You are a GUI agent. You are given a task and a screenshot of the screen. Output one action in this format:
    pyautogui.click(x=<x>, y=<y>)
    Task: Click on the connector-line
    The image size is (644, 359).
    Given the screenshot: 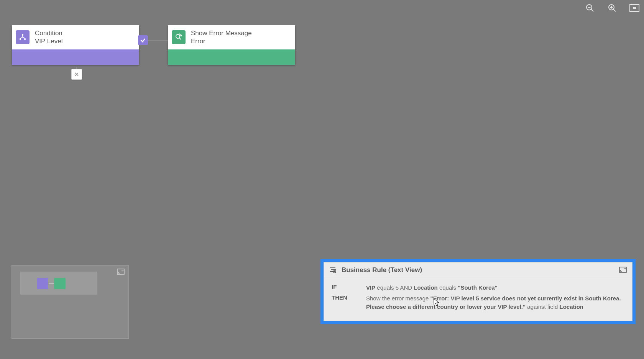 What is the action you would take?
    pyautogui.click(x=158, y=40)
    